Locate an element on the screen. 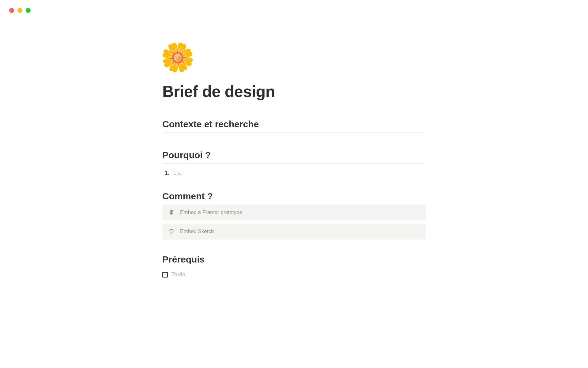 This screenshot has height=368, width=588. todo-placeholder: To-do is located at coordinates (178, 275).